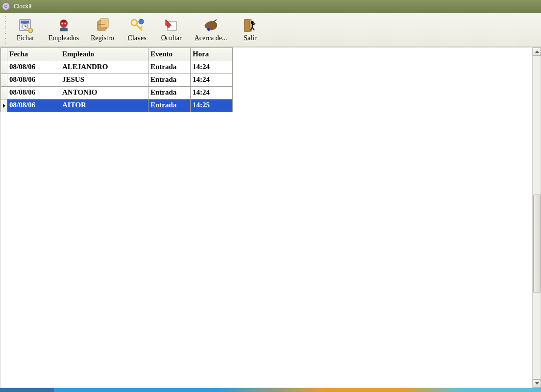 The image size is (541, 392). I want to click on current-row-arrow-icon, so click(4, 106).